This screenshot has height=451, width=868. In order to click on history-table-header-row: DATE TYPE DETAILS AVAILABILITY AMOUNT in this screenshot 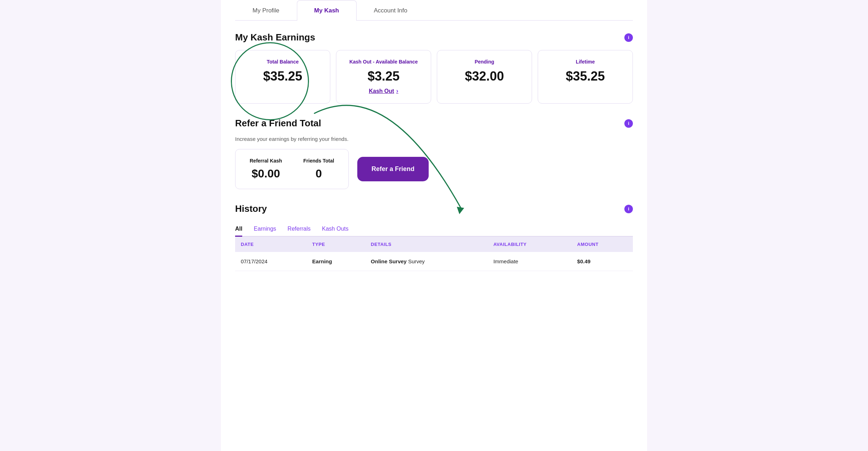, I will do `click(434, 244)`.